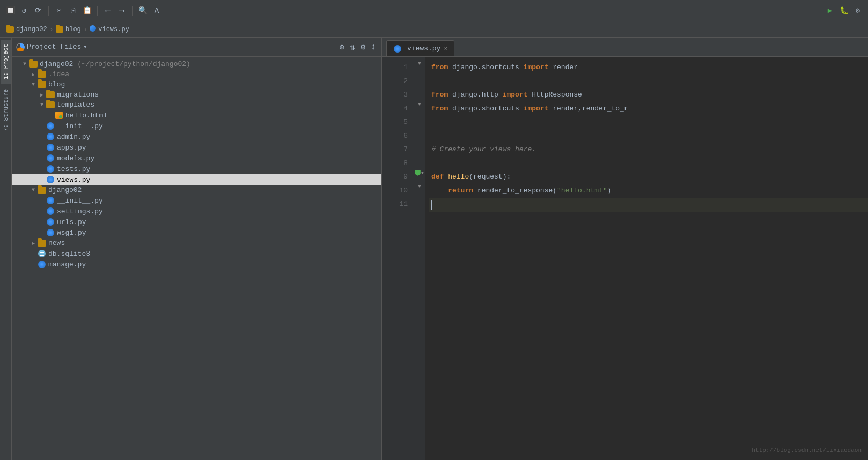  I want to click on label-django02-root: django02 (~/project/python/django02), so click(115, 64).